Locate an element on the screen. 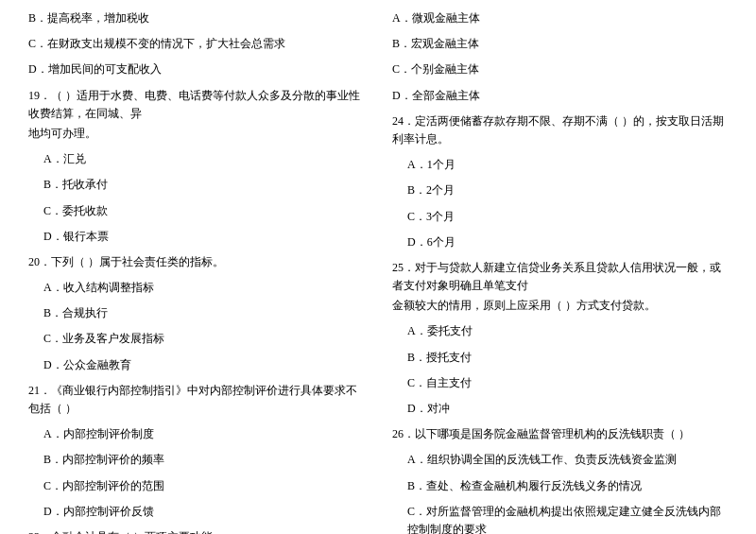 The height and width of the screenshot is (534, 756). question-text: 26．以下哪项是国务院金融监督管理机构的反洗钱职责（ ） is located at coordinates (559, 435).